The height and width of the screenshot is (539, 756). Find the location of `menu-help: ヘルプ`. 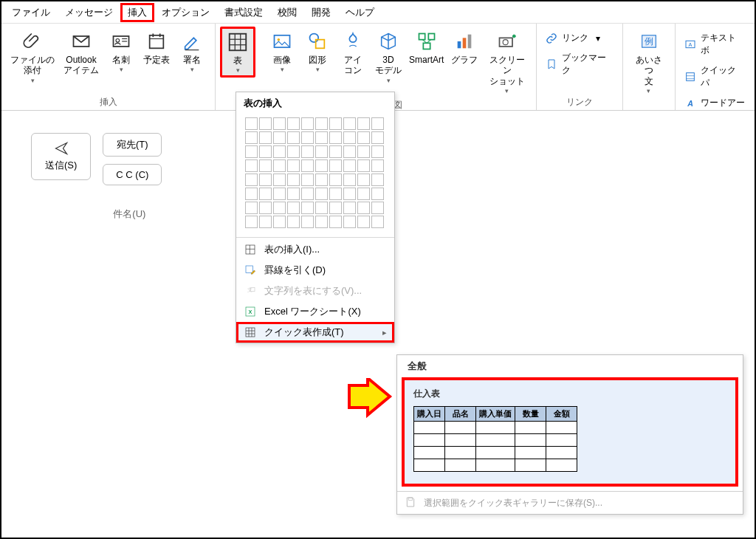

menu-help: ヘルプ is located at coordinates (360, 13).